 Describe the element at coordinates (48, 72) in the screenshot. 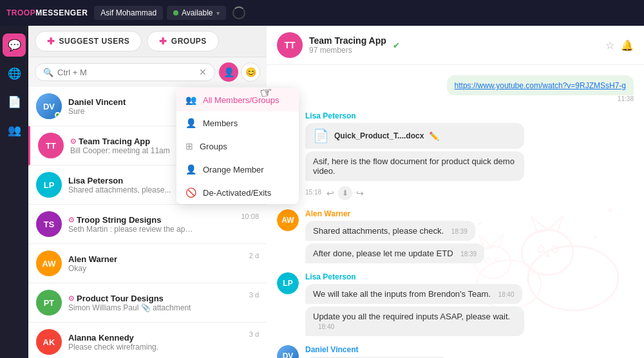

I see `search-icon: 🔍` at that location.